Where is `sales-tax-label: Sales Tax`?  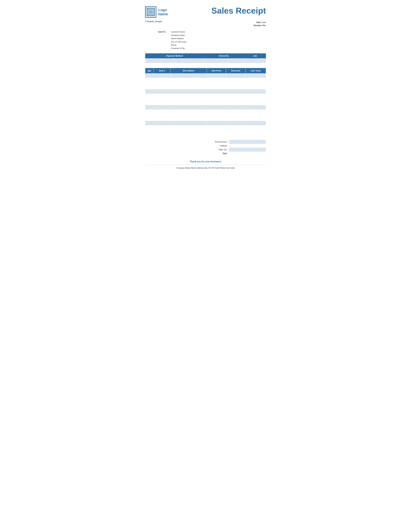
sales-tax-label: Sales Tax is located at coordinates (220, 150).